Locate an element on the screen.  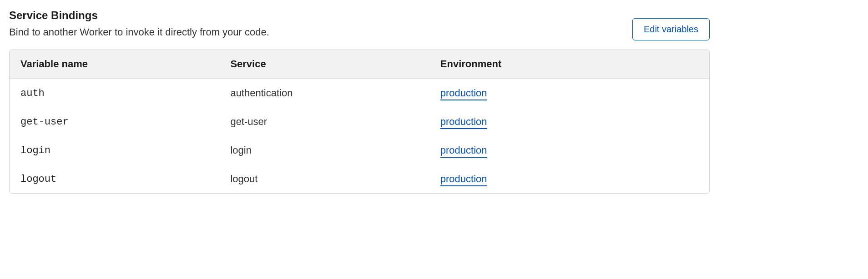
section-header: Service Bindings Bind to another Worker … is located at coordinates (359, 25).